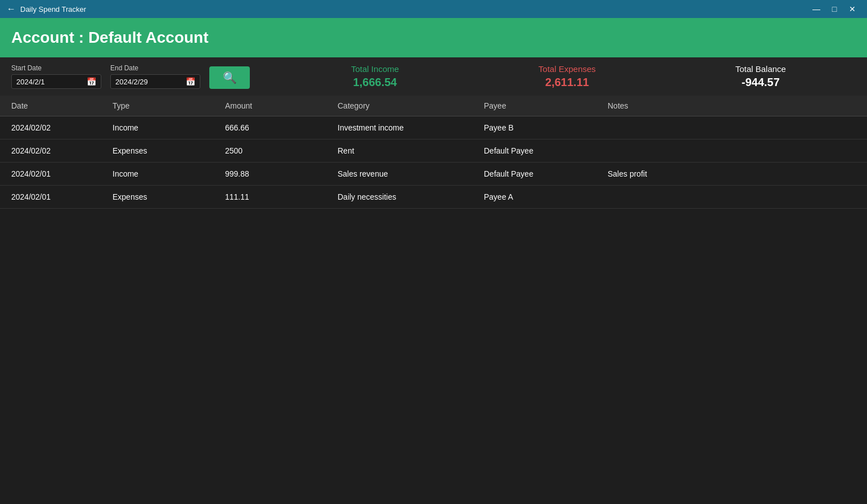 The width and height of the screenshot is (867, 504). What do you see at coordinates (270, 128) in the screenshot?
I see `cell-amount: 666.66` at bounding box center [270, 128].